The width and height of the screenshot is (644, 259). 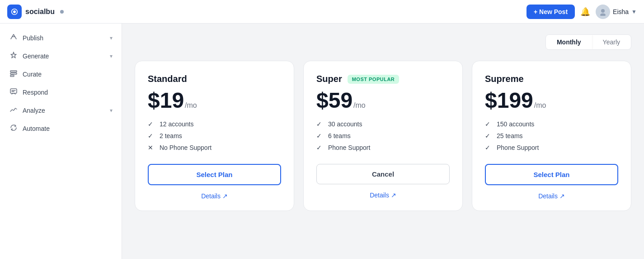 I want to click on feature-item-supreme-2: ✓Phone Support, so click(x=551, y=148).